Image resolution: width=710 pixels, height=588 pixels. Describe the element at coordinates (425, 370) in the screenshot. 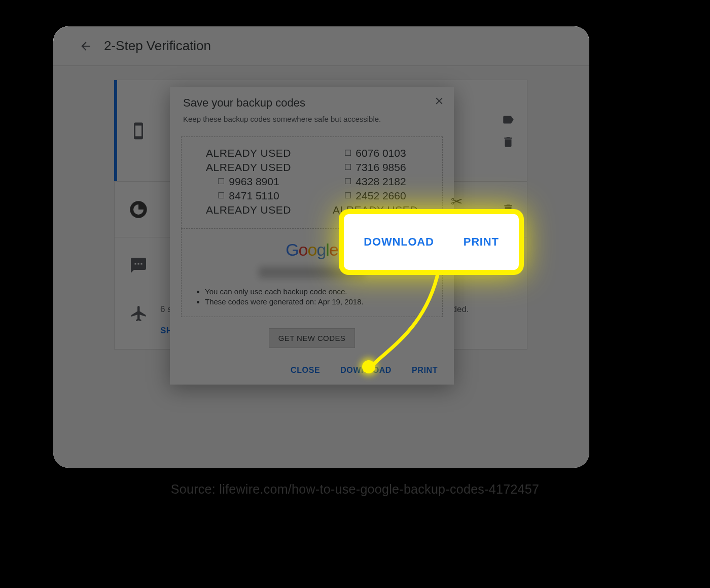

I see `dialog-print-button: PRINT` at that location.